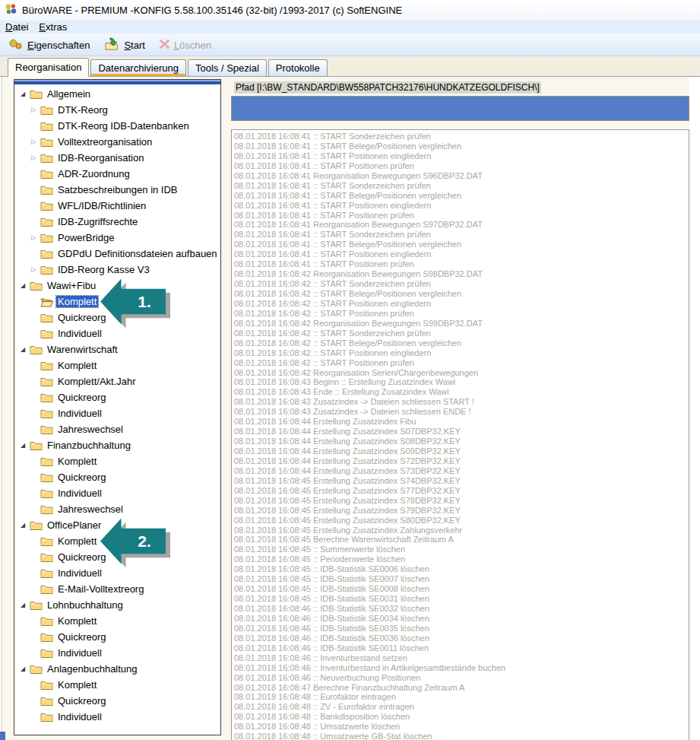 The image size is (700, 740). I want to click on tree-node-finanzbuchhaltung: ◢Finanzbuchhaltung, so click(117, 446).